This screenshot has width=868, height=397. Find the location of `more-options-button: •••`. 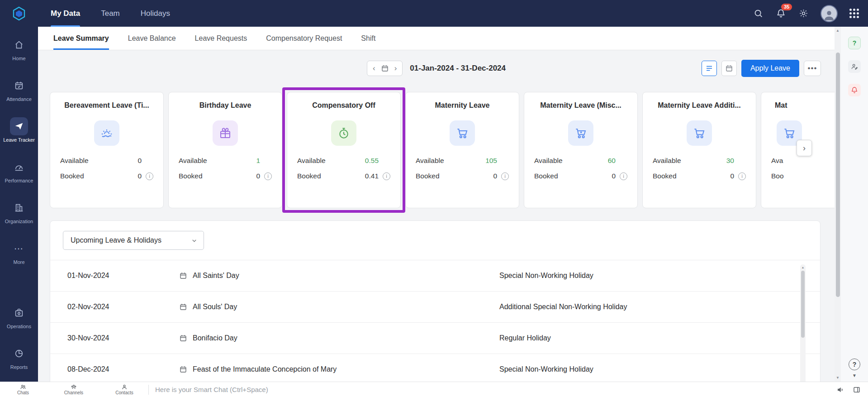

more-options-button: ••• is located at coordinates (812, 68).